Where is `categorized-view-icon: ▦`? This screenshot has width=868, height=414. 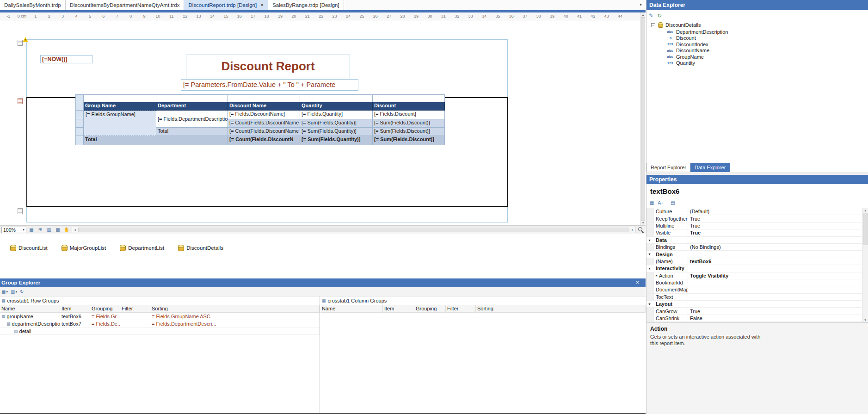
categorized-view-icon: ▦ is located at coordinates (652, 203).